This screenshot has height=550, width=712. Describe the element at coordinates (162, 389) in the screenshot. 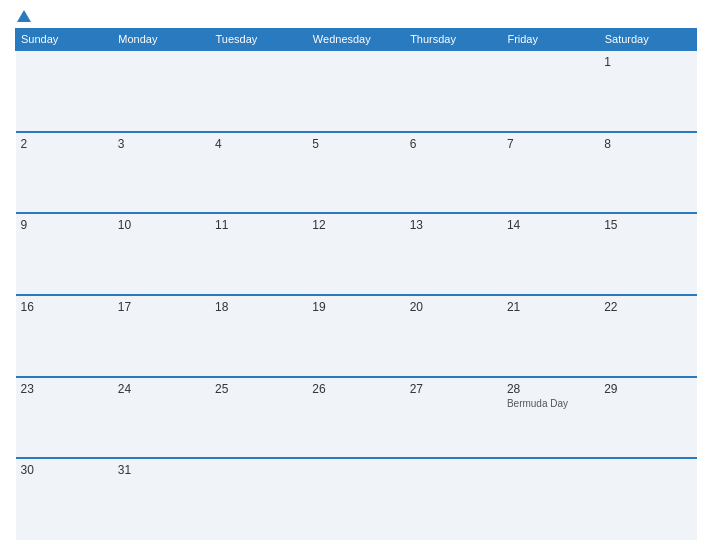

I see `day-number: 24` at that location.